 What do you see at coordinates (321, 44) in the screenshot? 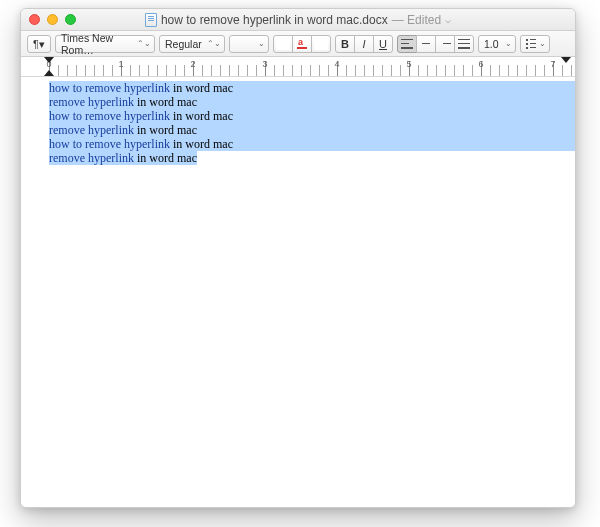
I see `fill-color-button` at bounding box center [321, 44].